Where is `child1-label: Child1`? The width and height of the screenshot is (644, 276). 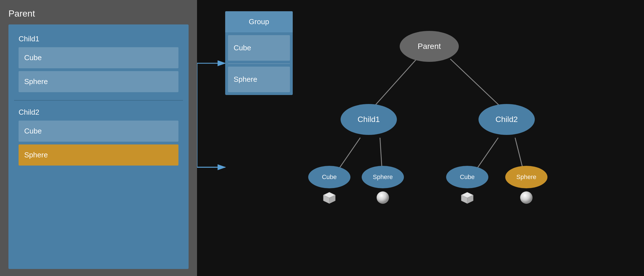 child1-label: Child1 is located at coordinates (99, 39).